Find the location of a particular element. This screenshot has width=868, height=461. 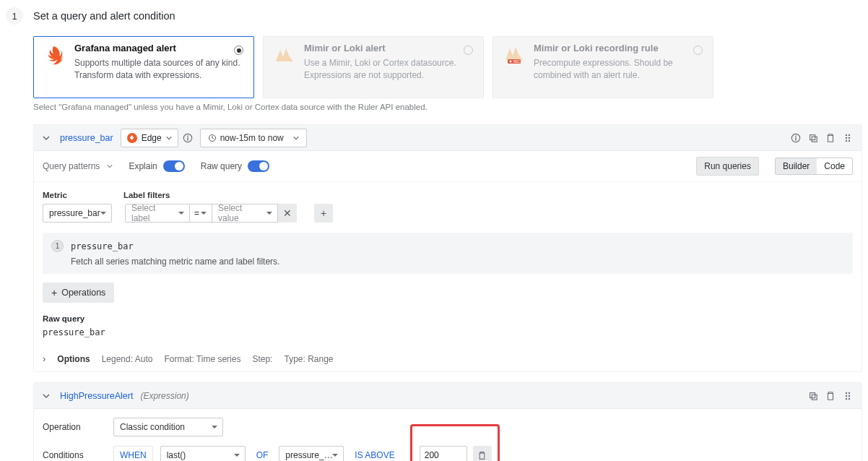

timerange-picker: now-15m to now is located at coordinates (253, 138).